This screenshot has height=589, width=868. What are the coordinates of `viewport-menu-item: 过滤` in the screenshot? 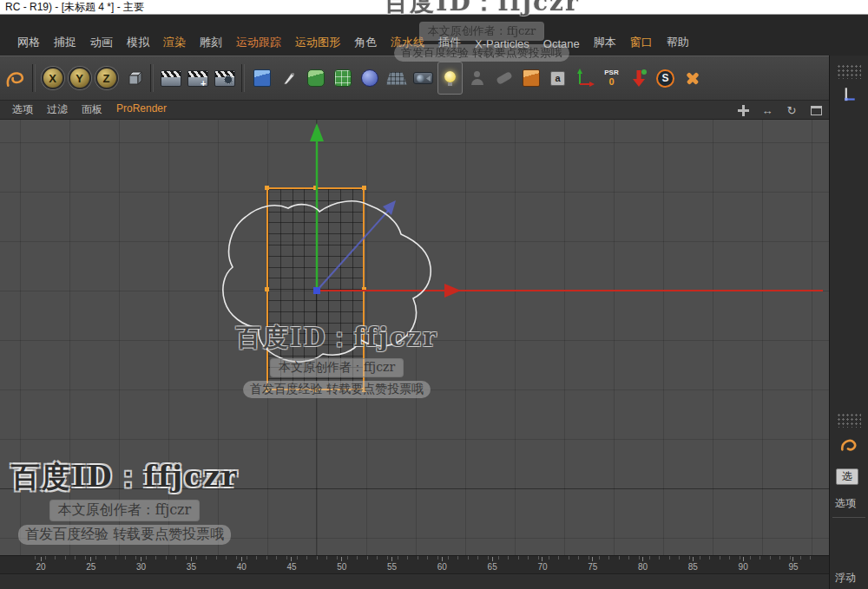 It's located at (57, 109).